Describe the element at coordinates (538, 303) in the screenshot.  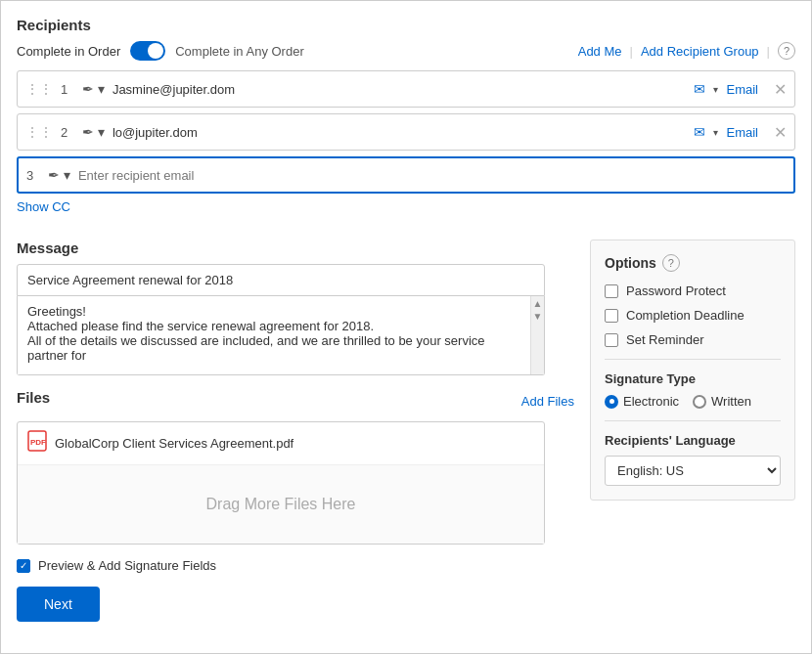
I see `scroll-up: ▲` at that location.